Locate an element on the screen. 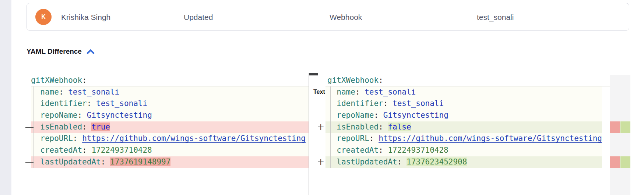 This screenshot has height=195, width=644. left-gutter-strip is located at coordinates (6, 98).